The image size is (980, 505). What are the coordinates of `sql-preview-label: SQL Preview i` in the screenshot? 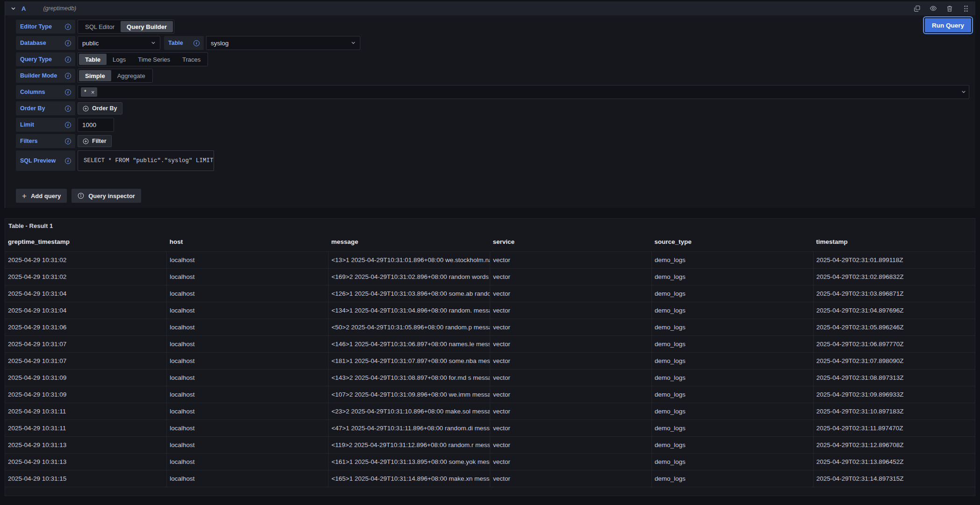 It's located at (46, 161).